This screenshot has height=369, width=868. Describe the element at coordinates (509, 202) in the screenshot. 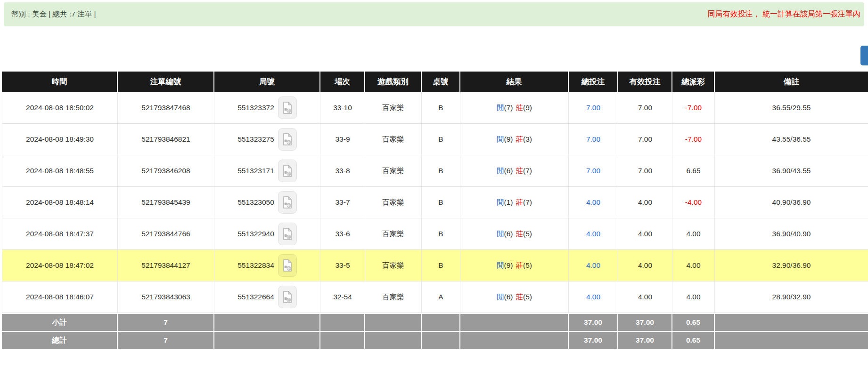

I see `player-score: (1)` at that location.